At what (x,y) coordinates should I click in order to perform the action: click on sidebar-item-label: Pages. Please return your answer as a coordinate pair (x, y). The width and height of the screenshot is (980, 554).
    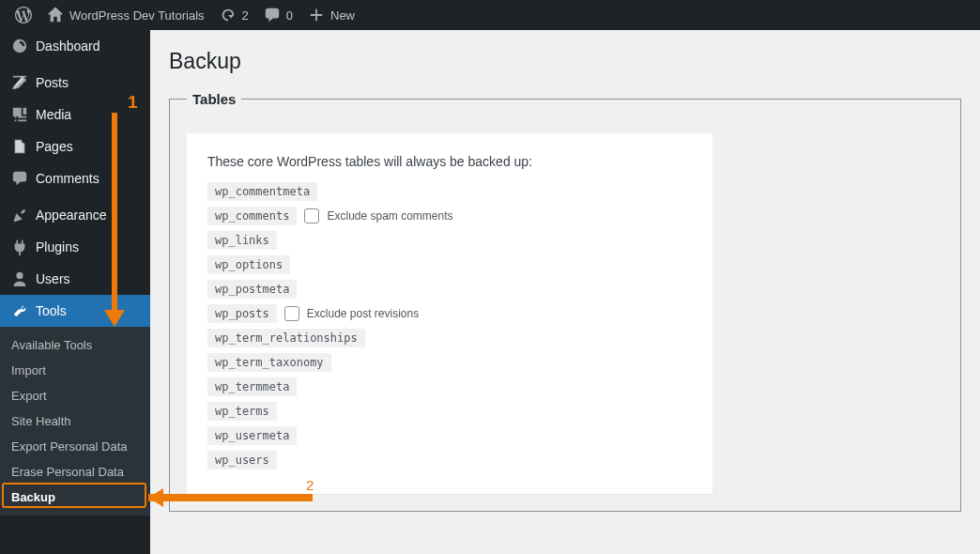
    Looking at the image, I should click on (54, 146).